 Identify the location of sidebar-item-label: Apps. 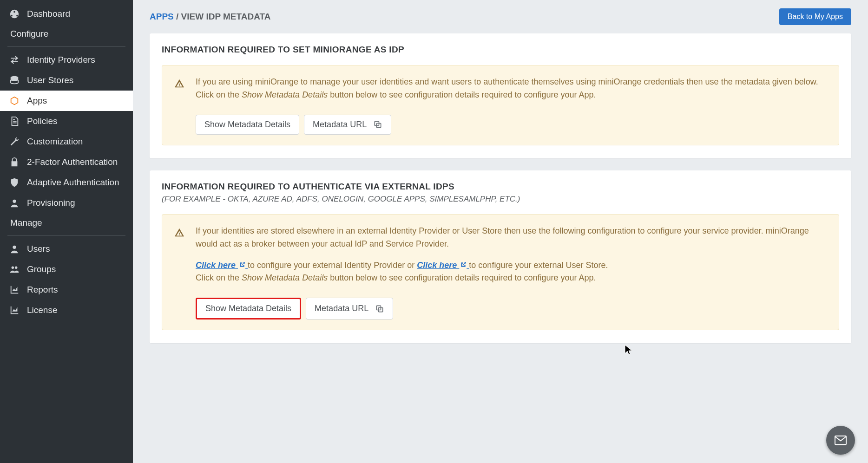
(37, 101).